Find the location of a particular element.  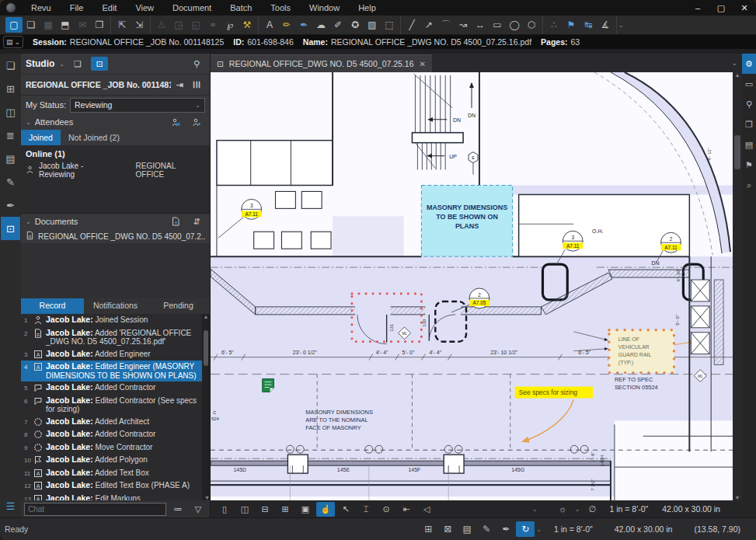

attach-icon: ℘ is located at coordinates (230, 25).